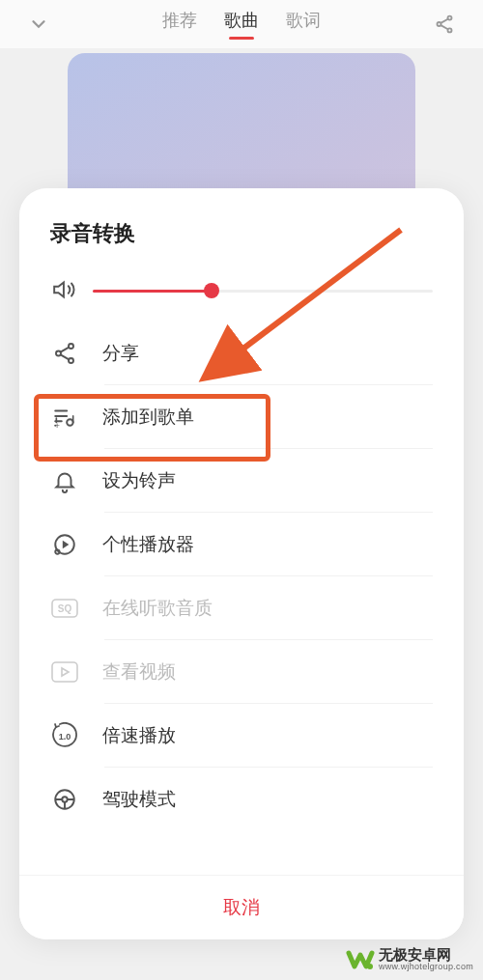  I want to click on menu-label: 驾驶模式, so click(139, 799).